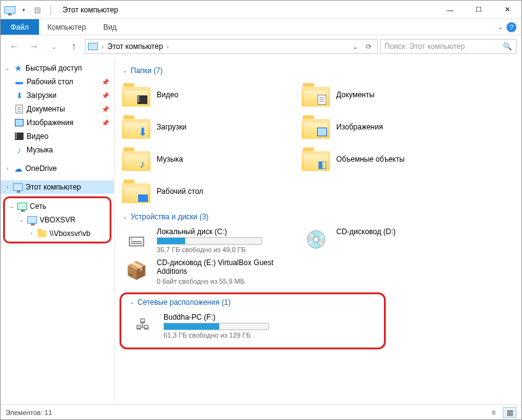 Image resolution: width=522 pixels, height=420 pixels. What do you see at coordinates (209, 271) in the screenshot?
I see `drive-vbox-e: 📦 CD-дисковод (E:) VirtualBox Guest Addi…` at bounding box center [209, 271].